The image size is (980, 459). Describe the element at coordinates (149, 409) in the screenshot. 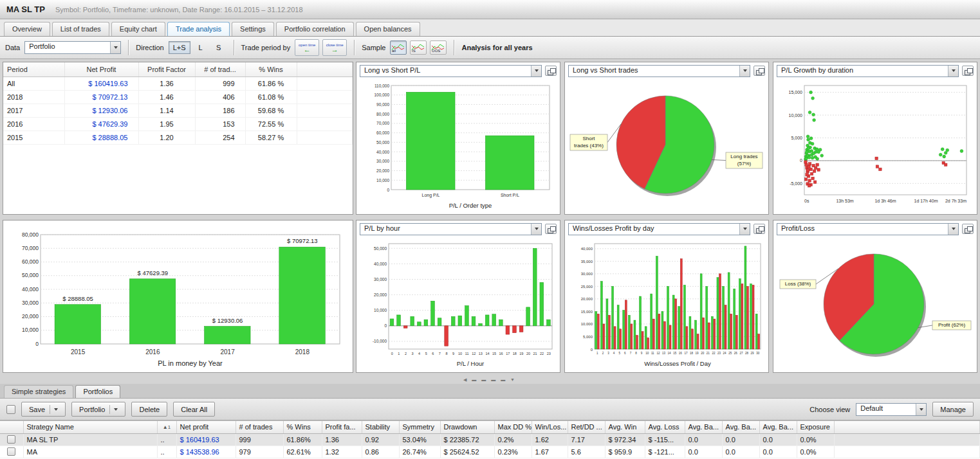

I see `delete-button: Delete` at that location.